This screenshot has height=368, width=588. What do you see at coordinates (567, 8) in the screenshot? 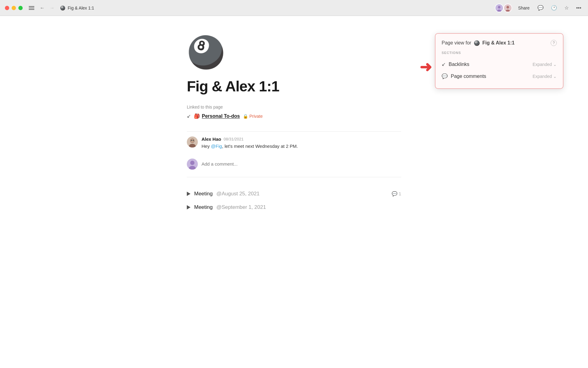
I see `bookmark-button: ☆` at bounding box center [567, 8].